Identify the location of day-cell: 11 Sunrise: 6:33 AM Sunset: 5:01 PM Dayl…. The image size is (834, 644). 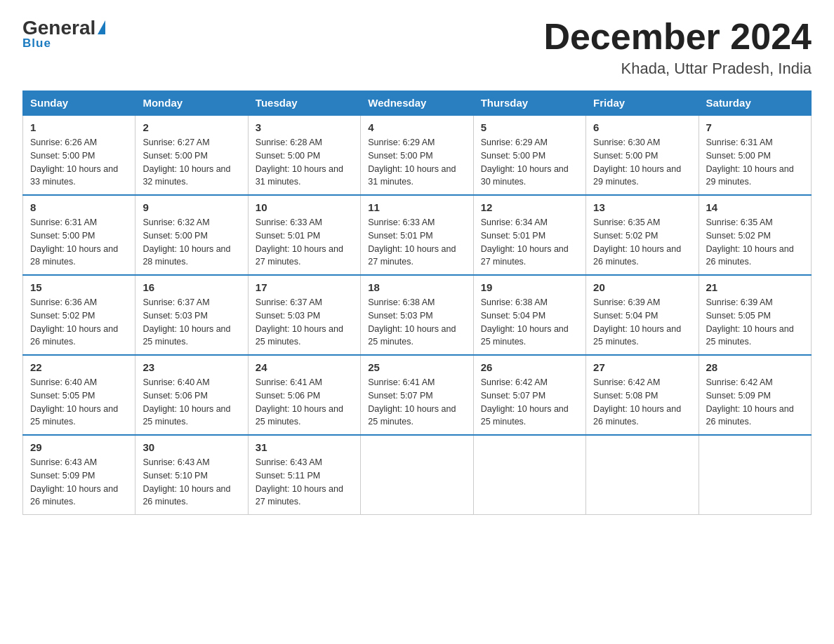
(417, 235).